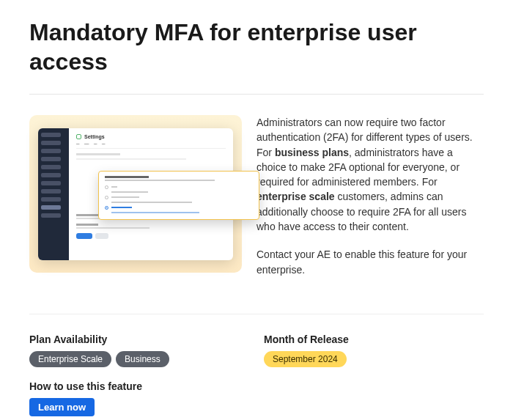 The width and height of the screenshot is (513, 420). I want to click on desc-bold-business: business plans, so click(312, 152).